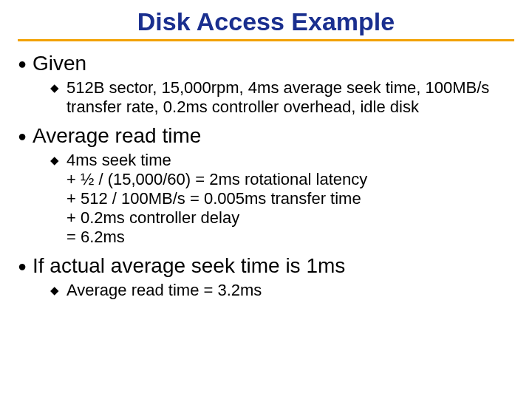 The image size is (532, 399). Describe the element at coordinates (266, 136) in the screenshot. I see `bullet-level1: ● Average read time` at that location.